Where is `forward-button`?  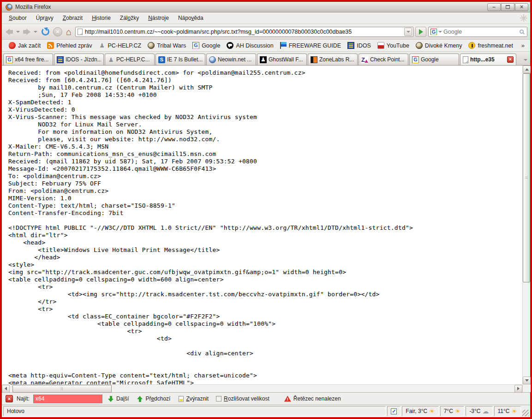 forward-button is located at coordinates (27, 32).